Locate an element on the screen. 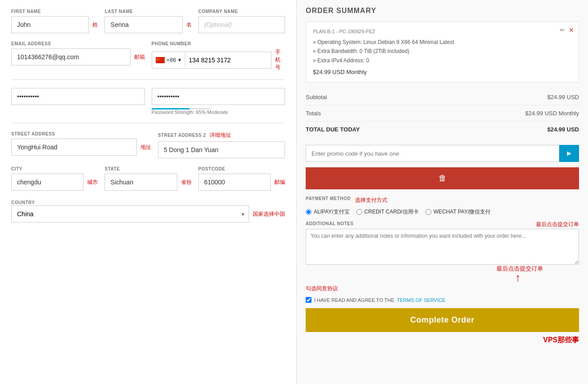  street-address-group: STREET ADDRESS 地址 is located at coordinates (81, 145).